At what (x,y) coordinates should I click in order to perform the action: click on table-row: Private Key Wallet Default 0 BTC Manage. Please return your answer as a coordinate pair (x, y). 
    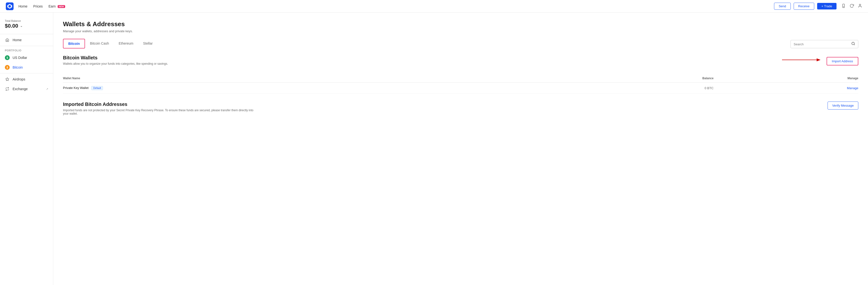
    Looking at the image, I should click on (461, 88).